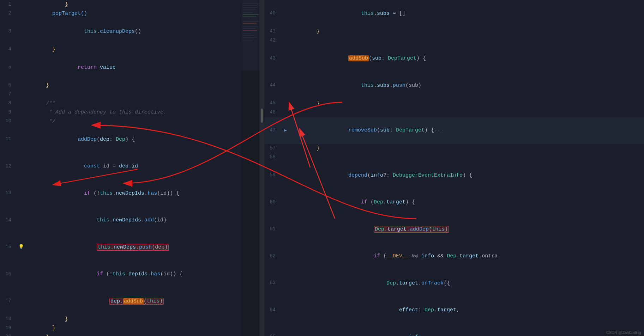  What do you see at coordinates (130, 68) in the screenshot?
I see `line-row: 5 return value` at bounding box center [130, 68].